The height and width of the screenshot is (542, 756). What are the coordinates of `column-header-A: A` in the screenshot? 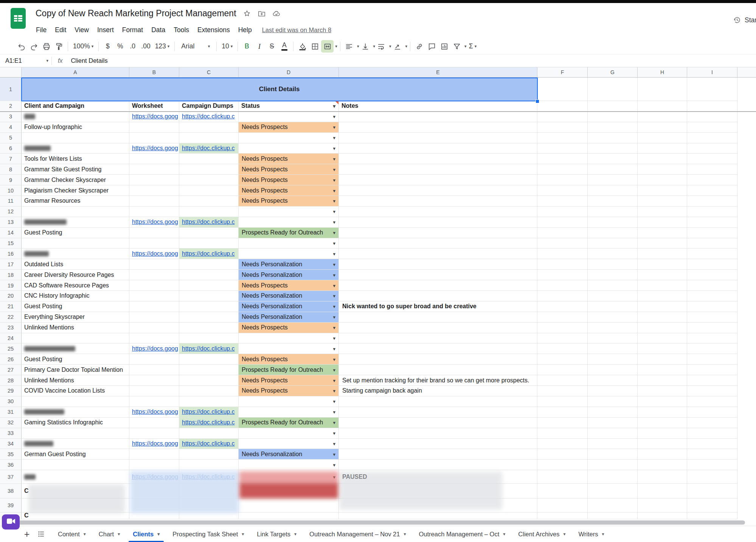 It's located at (76, 73).